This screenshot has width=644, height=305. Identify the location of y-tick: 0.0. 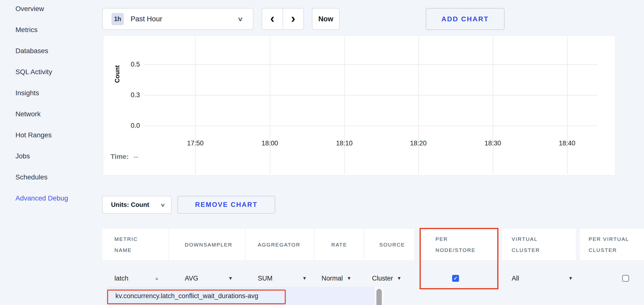
(128, 126).